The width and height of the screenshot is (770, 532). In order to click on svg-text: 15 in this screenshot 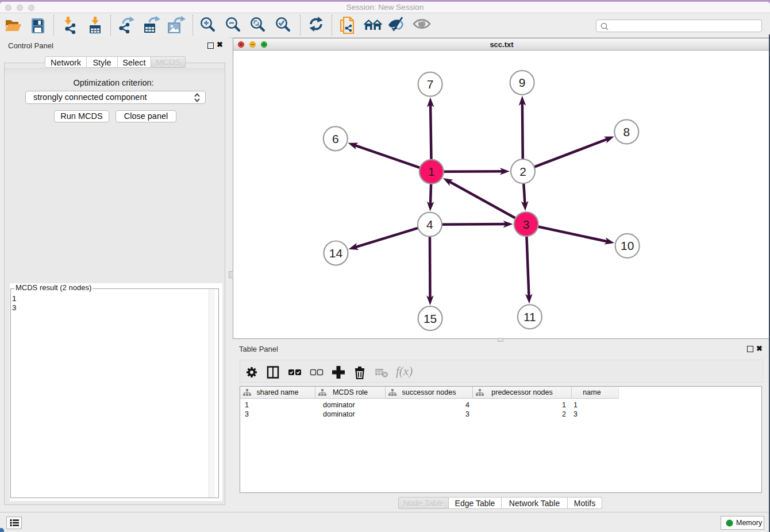, I will do `click(430, 318)`.